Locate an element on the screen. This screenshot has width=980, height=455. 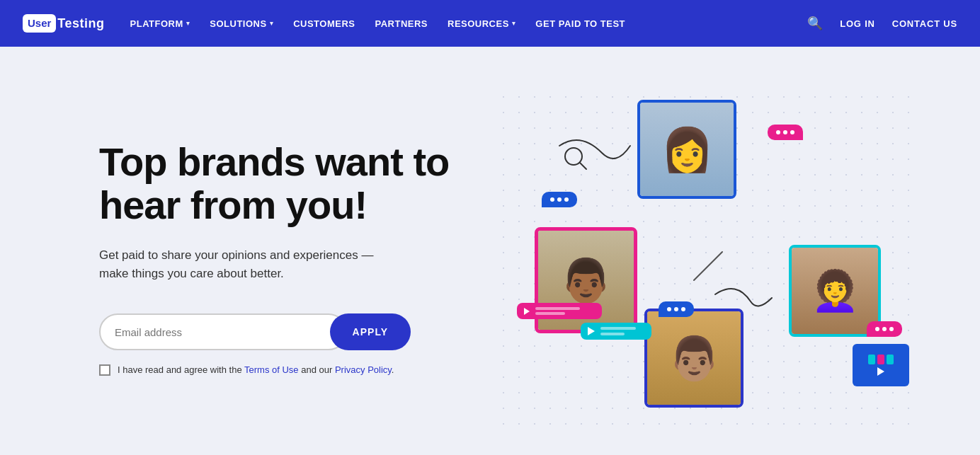
apply-button: APPLY is located at coordinates (370, 332).